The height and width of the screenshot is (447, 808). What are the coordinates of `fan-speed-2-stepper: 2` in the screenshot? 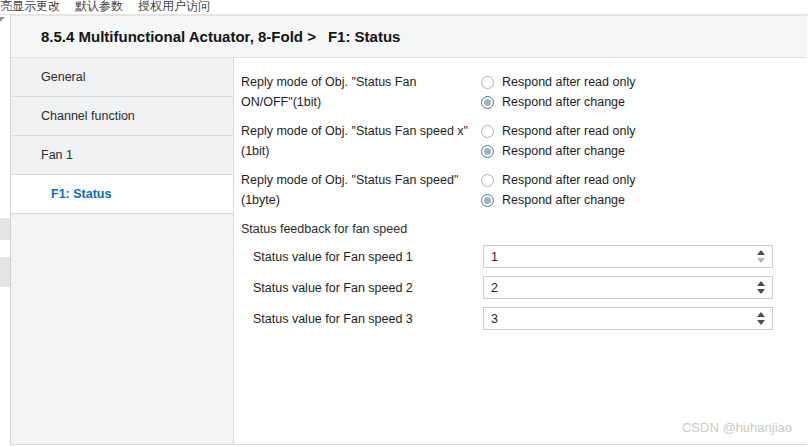 It's located at (628, 288).